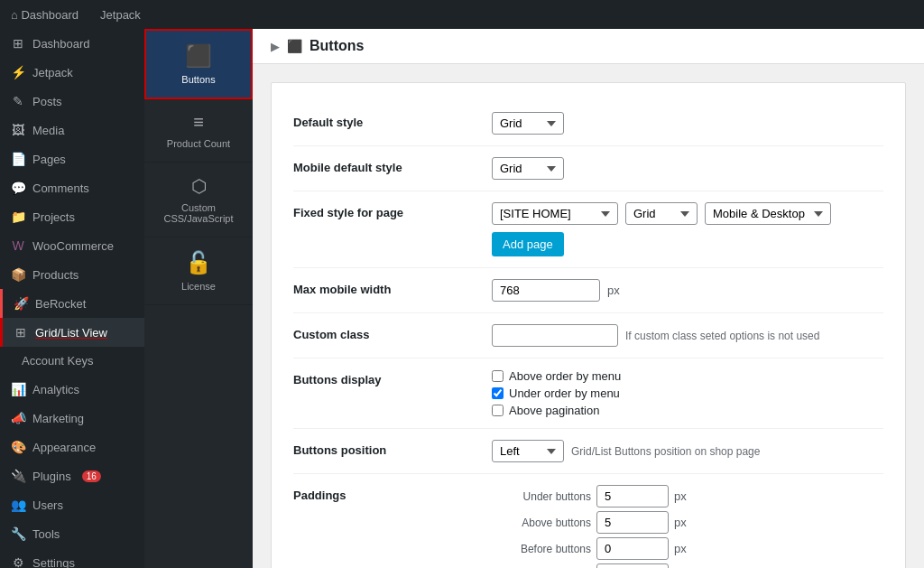  I want to click on before-buttons-input, so click(633, 549).